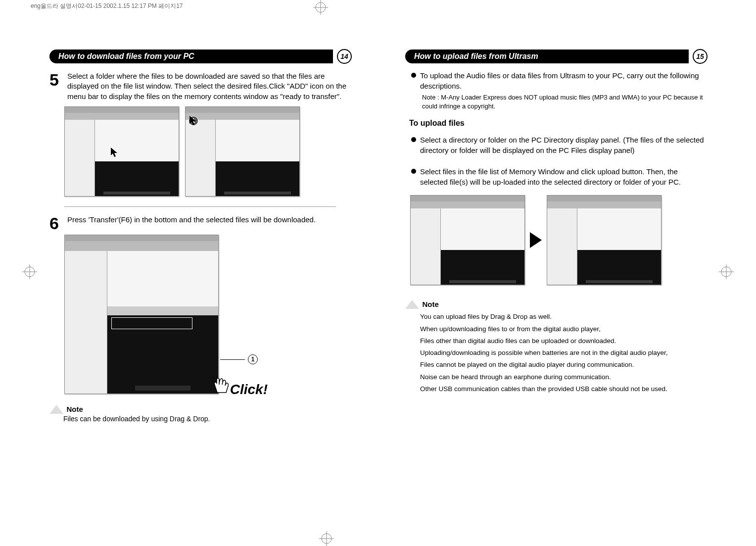  I want to click on step-number-6: 6, so click(56, 223).